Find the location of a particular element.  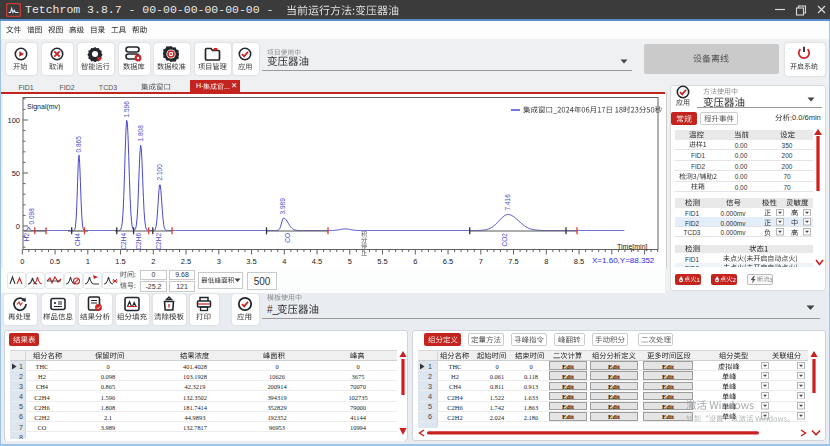

svg-text: 0.5 is located at coordinates (55, 262).